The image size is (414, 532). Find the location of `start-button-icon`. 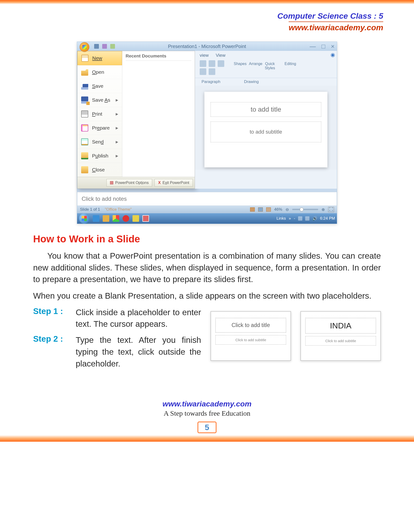

start-button-icon is located at coordinates (84, 218).